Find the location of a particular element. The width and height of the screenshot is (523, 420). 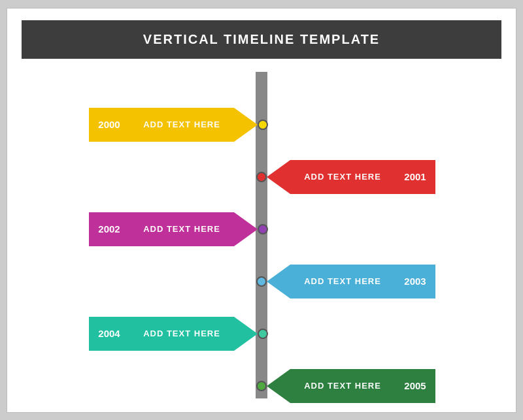

year-box: 2003 is located at coordinates (415, 282).